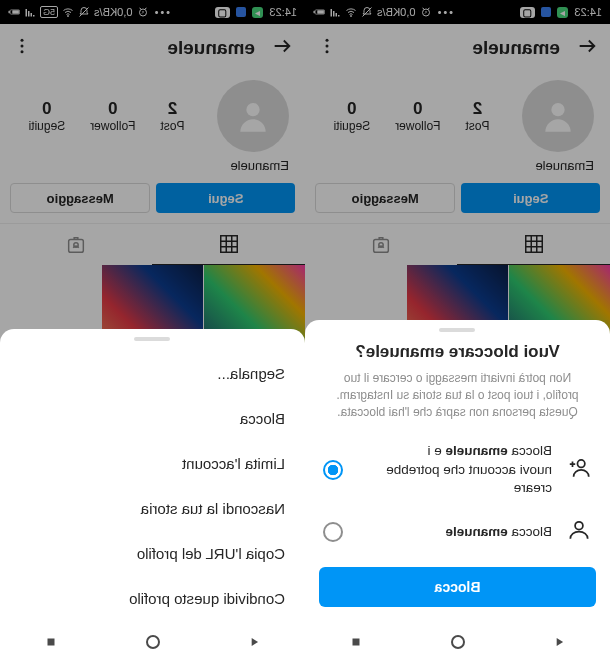 This screenshot has width=610, height=663. What do you see at coordinates (579, 470) in the screenshot?
I see `person-plus-icon` at bounding box center [579, 470].